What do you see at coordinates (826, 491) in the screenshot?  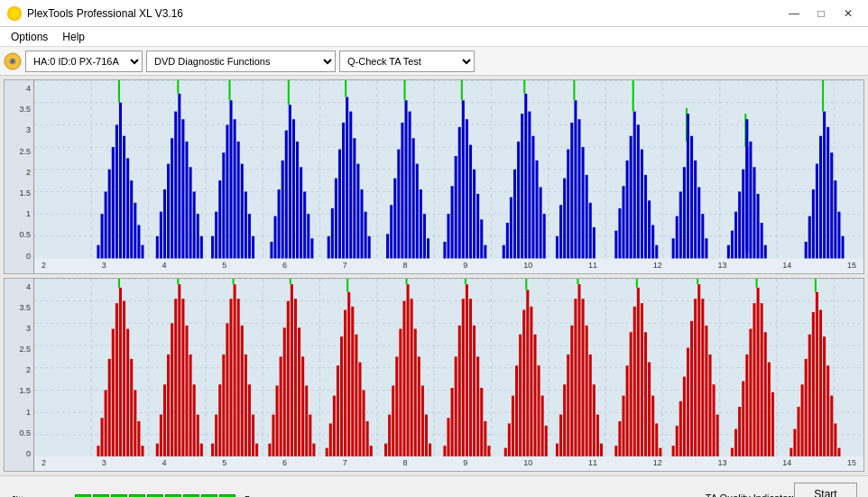 I see `start-button: Start` at bounding box center [826, 491].